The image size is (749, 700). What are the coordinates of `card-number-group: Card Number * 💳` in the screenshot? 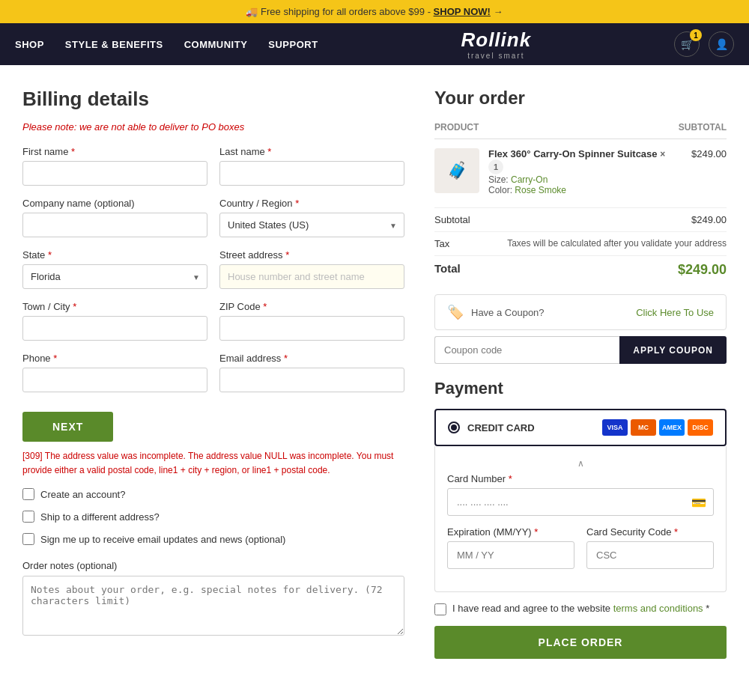 It's located at (580, 494).